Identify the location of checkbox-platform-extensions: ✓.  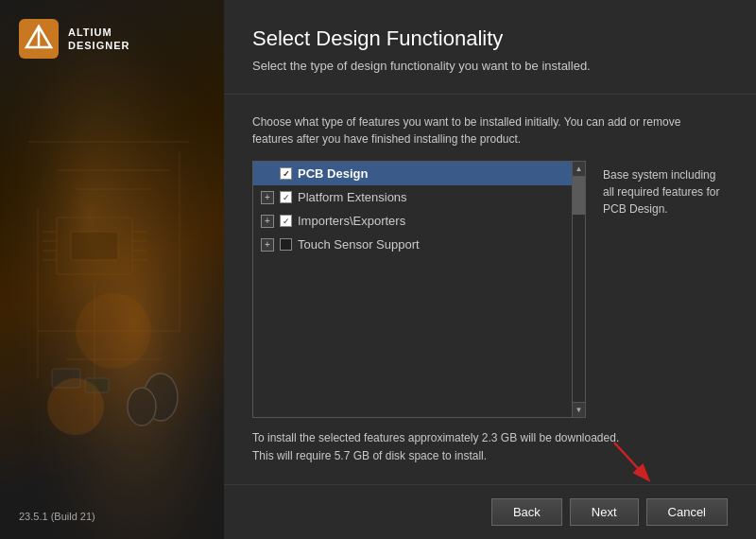
(285, 197).